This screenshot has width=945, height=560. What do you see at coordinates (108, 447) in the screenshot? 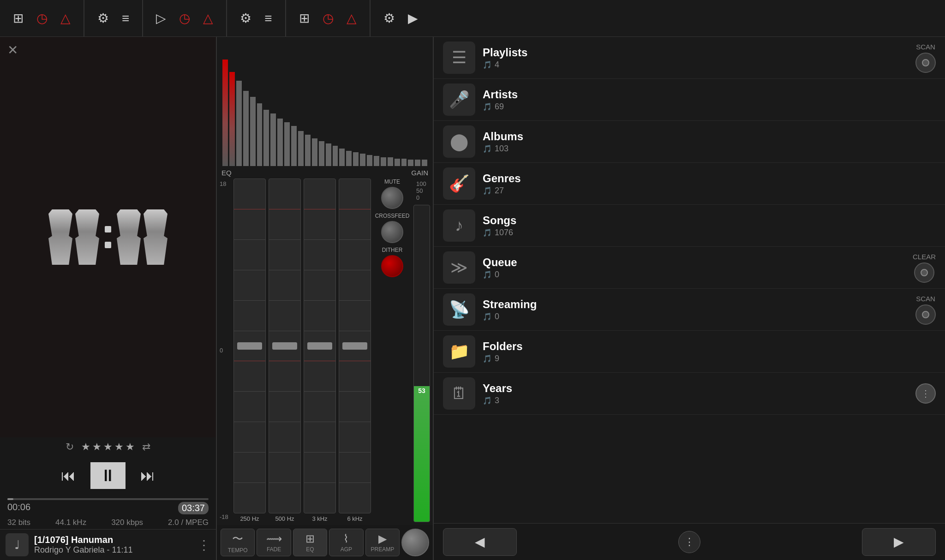
I see `star-3: ★` at bounding box center [108, 447].